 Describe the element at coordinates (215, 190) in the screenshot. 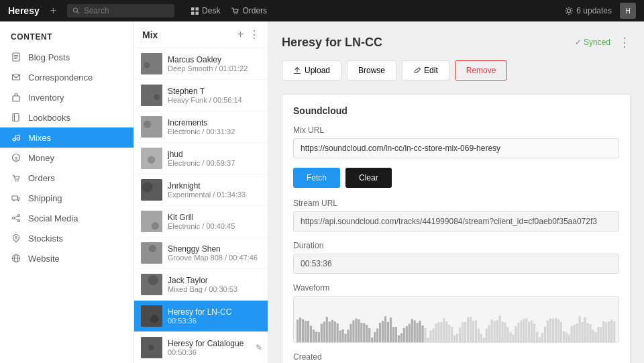

I see `mix-item-info: JnrknightExperimental / 01:34:33` at that location.